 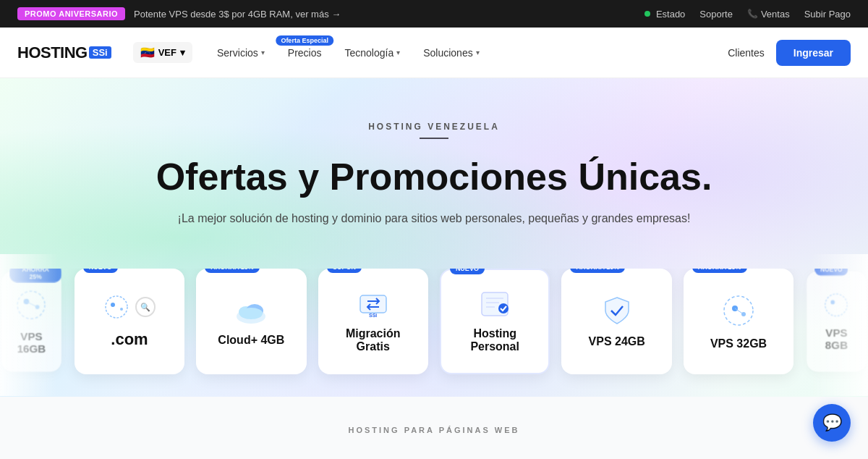 What do you see at coordinates (827, 14) in the screenshot?
I see `pay-link: Subir Pago` at bounding box center [827, 14].